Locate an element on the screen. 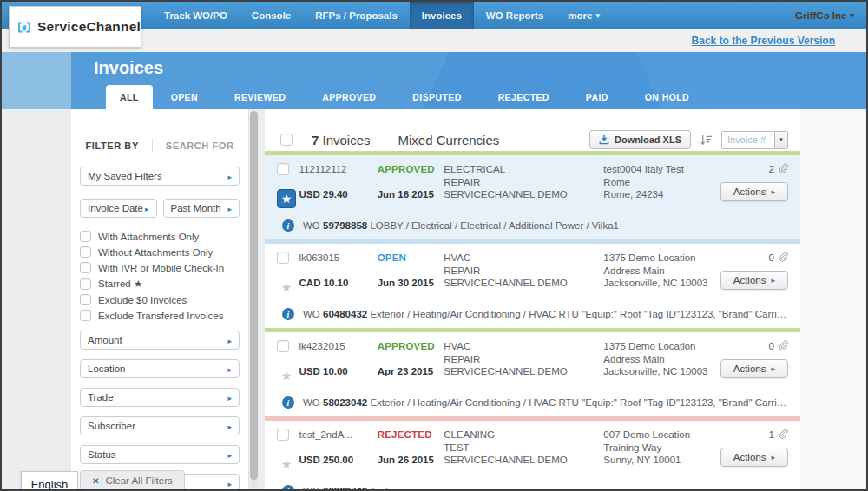 The width and height of the screenshot is (868, 491). checkbox-without-attachments: Without Attachments Only is located at coordinates (160, 252).